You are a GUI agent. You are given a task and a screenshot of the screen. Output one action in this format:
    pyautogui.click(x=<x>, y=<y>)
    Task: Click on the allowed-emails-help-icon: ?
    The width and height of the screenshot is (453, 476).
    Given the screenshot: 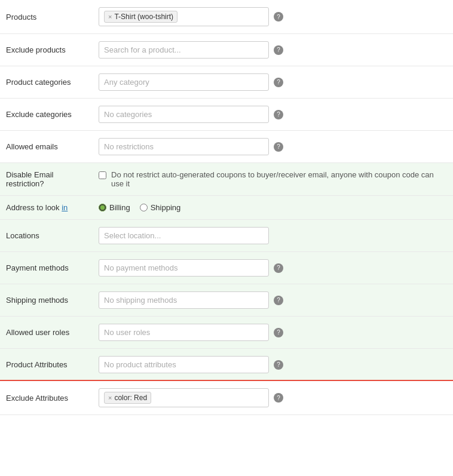 What is the action you would take?
    pyautogui.click(x=278, y=147)
    